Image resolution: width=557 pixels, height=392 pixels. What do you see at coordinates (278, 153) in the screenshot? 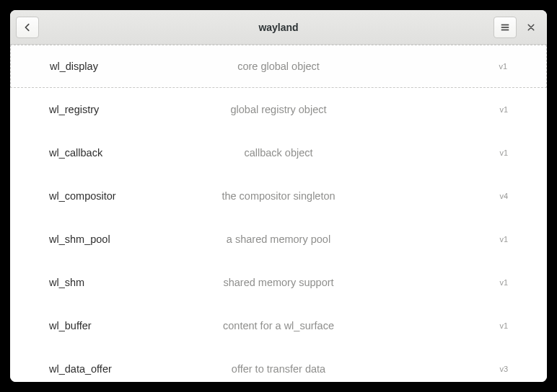
I see `list-item: wl_callbackcallback objectv1` at bounding box center [278, 153].